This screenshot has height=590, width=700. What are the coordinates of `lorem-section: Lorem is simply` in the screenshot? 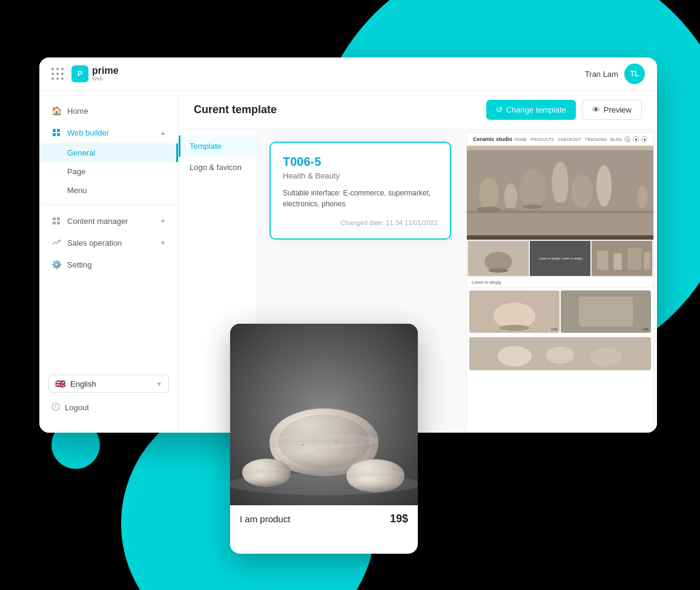 It's located at (560, 283).